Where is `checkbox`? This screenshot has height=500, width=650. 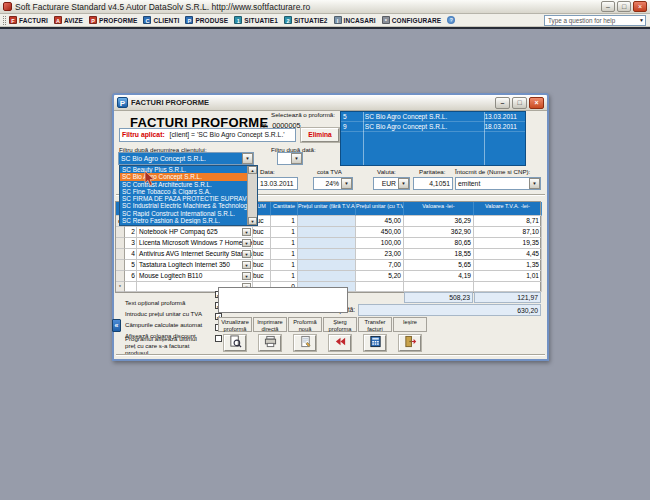
checkbox is located at coordinates (218, 338).